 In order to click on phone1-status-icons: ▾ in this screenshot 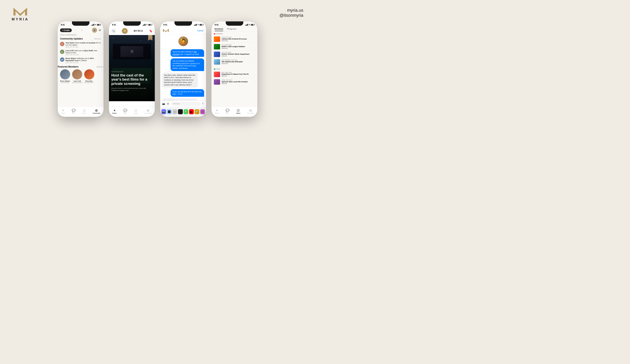, I will do `click(96, 25)`.